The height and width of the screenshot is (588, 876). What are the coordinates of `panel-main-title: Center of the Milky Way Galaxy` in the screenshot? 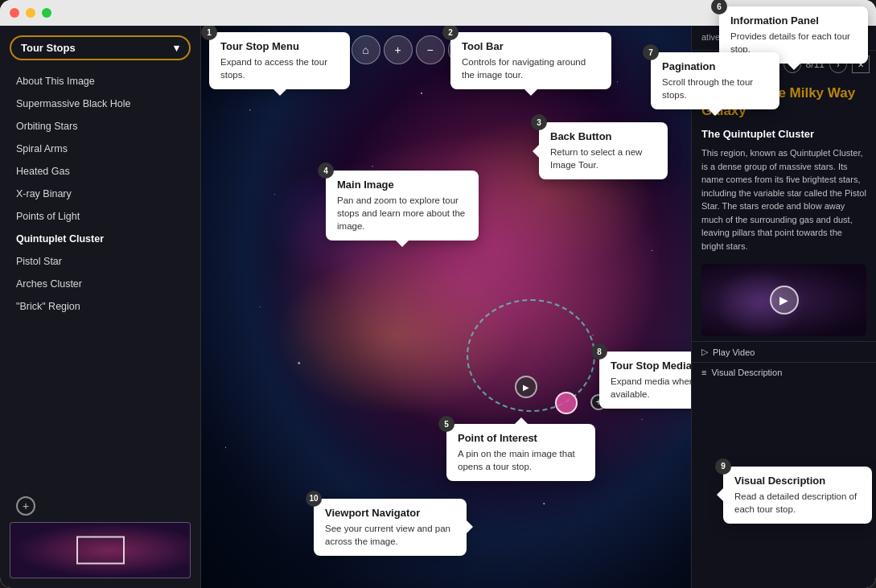 It's located at (783, 101).